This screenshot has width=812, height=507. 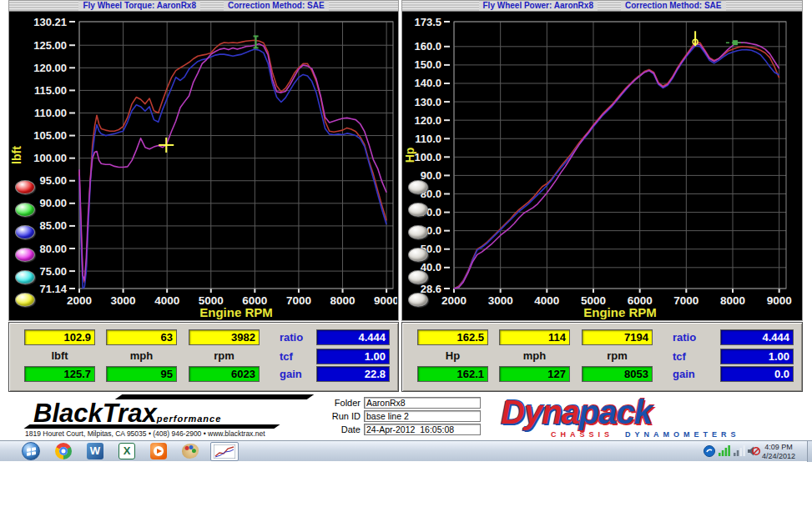 I want to click on tray-app-icon, so click(x=709, y=451).